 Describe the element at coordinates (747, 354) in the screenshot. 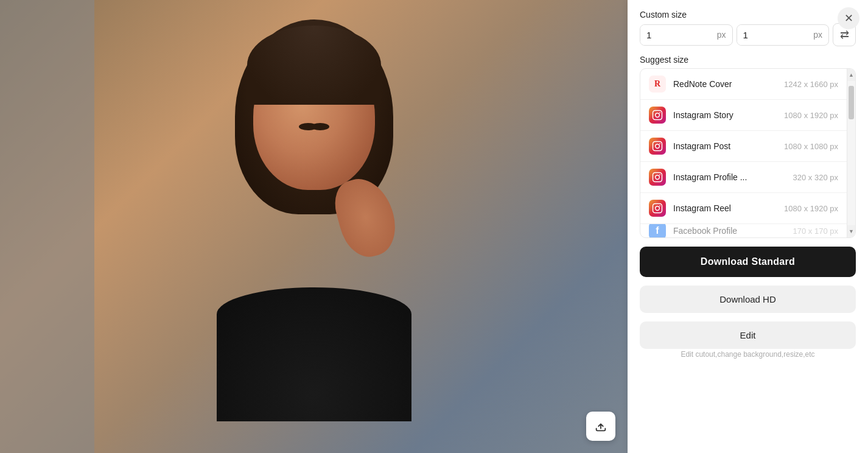

I see `edit-subtext: Edit cutout,change background,resize,etc` at that location.